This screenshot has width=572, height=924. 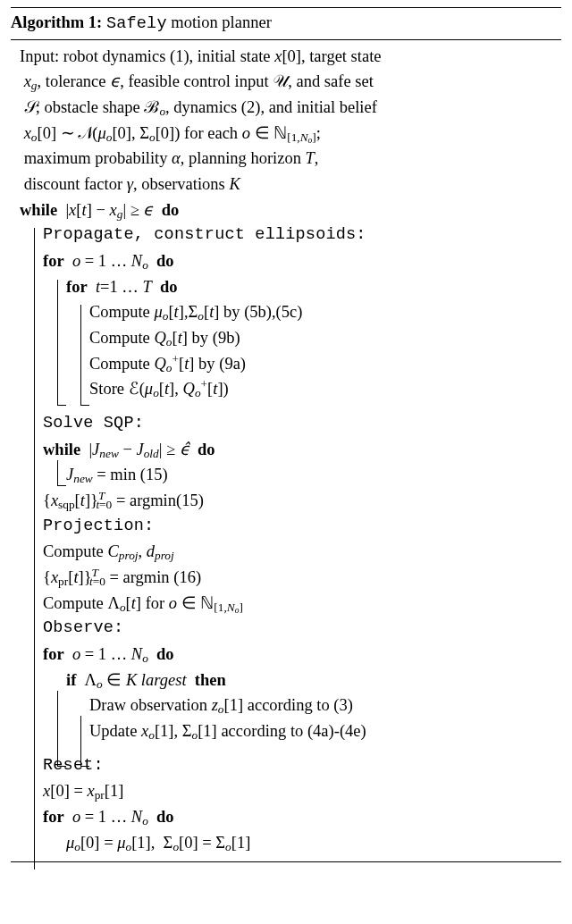 What do you see at coordinates (286, 767) in the screenshot?
I see `reset-label: Reset:` at bounding box center [286, 767].